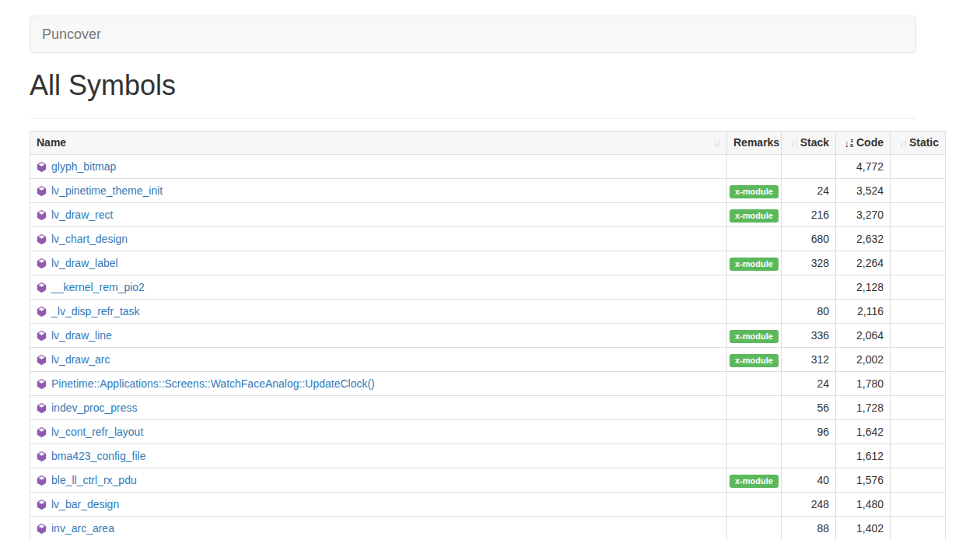  What do you see at coordinates (809, 431) in the screenshot?
I see `stack-cell: 96` at bounding box center [809, 431].